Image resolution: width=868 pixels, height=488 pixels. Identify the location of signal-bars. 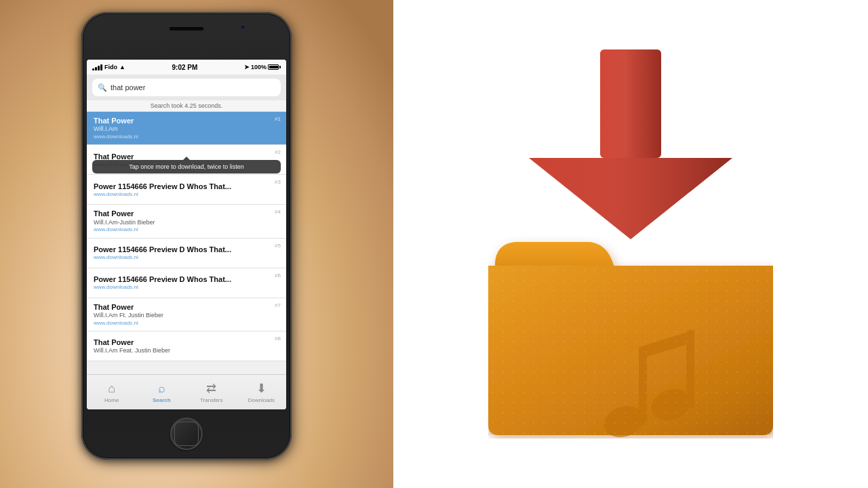
(98, 68).